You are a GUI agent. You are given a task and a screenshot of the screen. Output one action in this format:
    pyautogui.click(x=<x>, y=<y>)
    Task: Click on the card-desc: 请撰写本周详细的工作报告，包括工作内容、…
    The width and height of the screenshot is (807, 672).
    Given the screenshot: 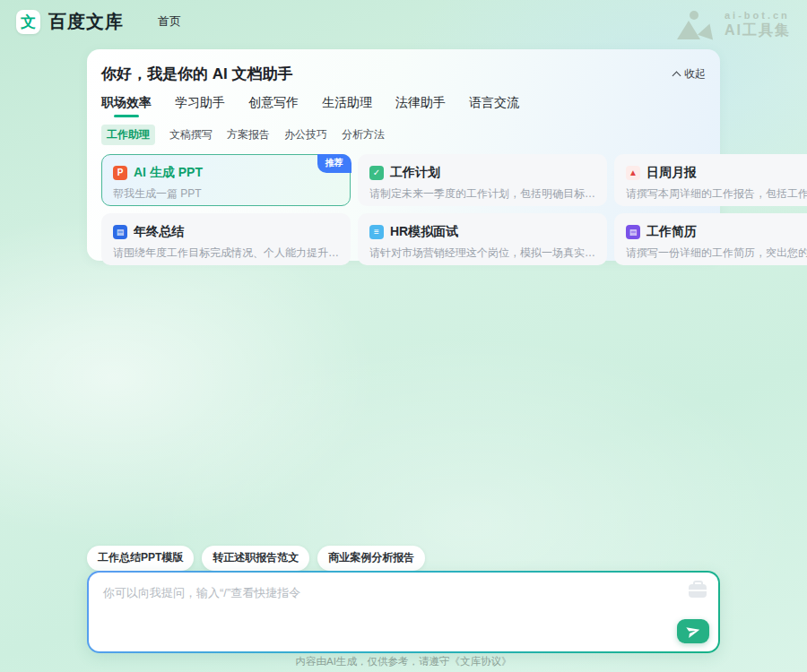 What is the action you would take?
    pyautogui.click(x=716, y=194)
    